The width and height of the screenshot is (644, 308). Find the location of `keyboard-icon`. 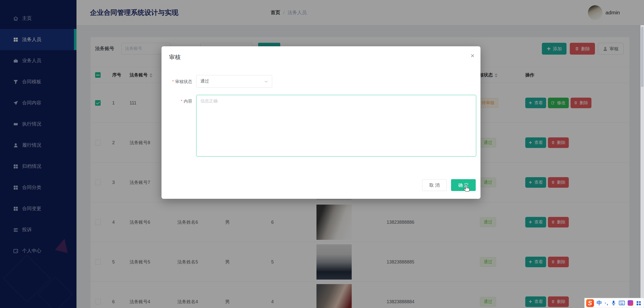

keyboard-icon is located at coordinates (622, 303).